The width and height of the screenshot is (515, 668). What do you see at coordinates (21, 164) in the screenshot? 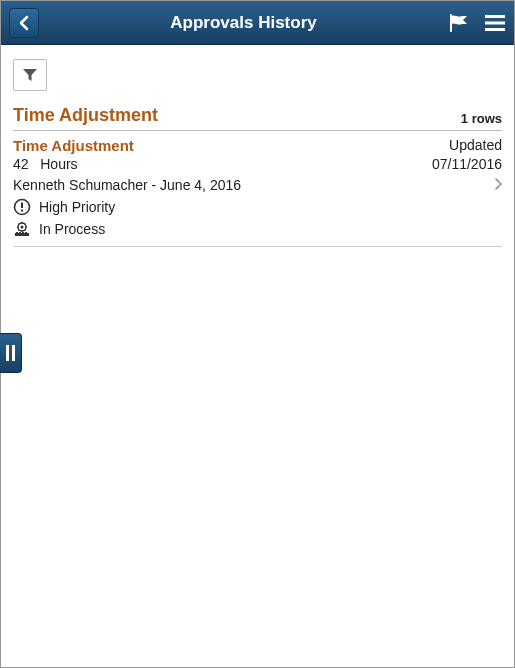
I see `quantity-value: 42` at bounding box center [21, 164].